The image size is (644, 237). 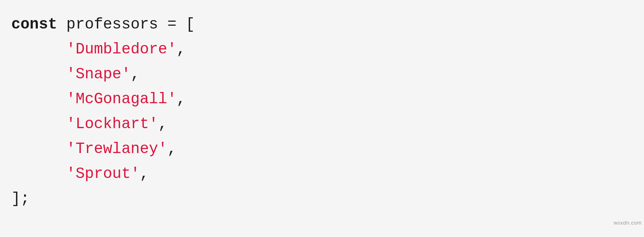 I want to click on array-close: ];, so click(x=21, y=198).